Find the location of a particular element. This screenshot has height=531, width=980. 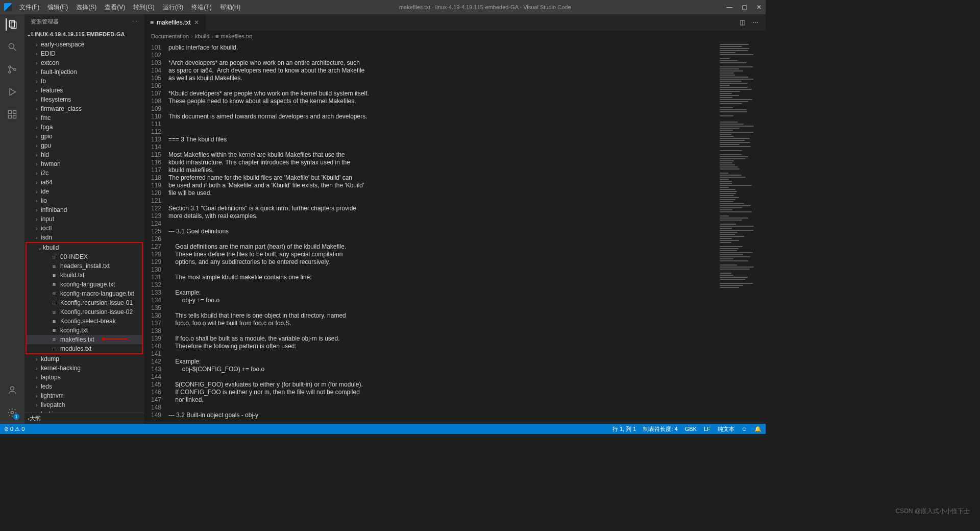

folder-item: ›kdump is located at coordinates (84, 359).